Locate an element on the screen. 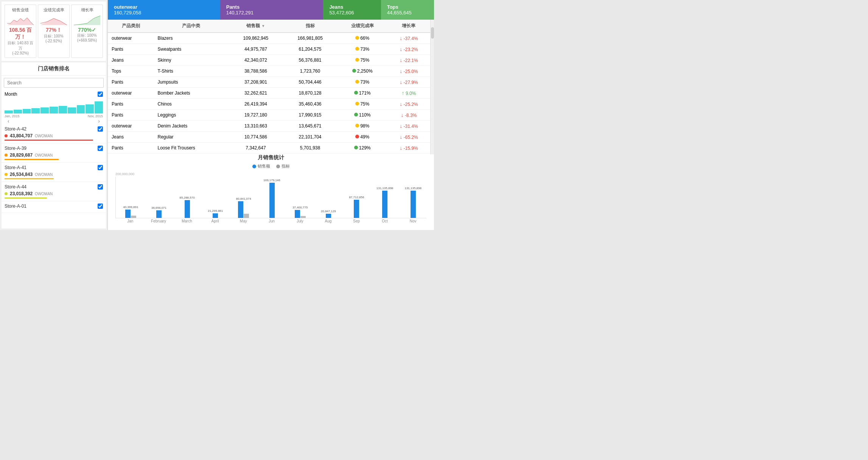 The image size is (868, 460). kpi-card-growth: 增长率 770%✓ 目标: 100% (+669.58%) is located at coordinates (87, 31).